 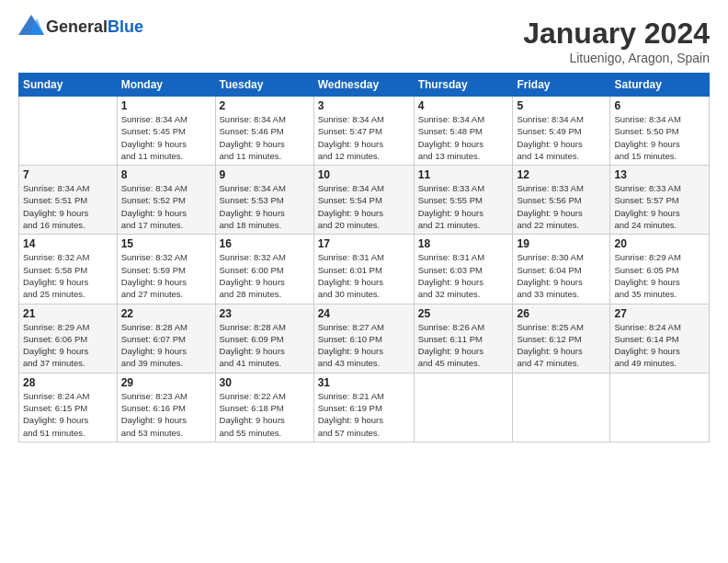 What do you see at coordinates (68, 244) in the screenshot?
I see `day-number: 14` at bounding box center [68, 244].